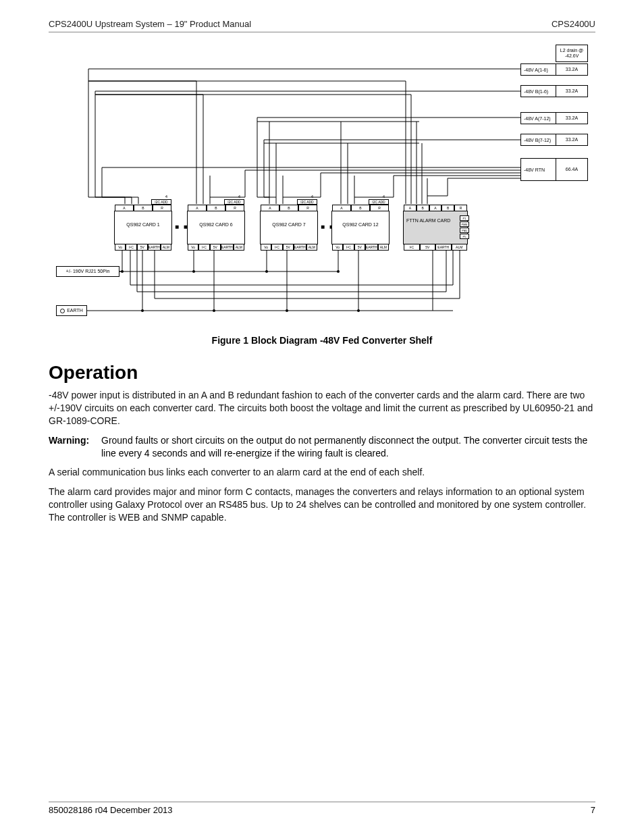  Describe the element at coordinates (289, 228) in the screenshot. I see `card-7: 4 I2C ADD A B R QS982 CARD 7 Vo I²C 5V E…` at that location.